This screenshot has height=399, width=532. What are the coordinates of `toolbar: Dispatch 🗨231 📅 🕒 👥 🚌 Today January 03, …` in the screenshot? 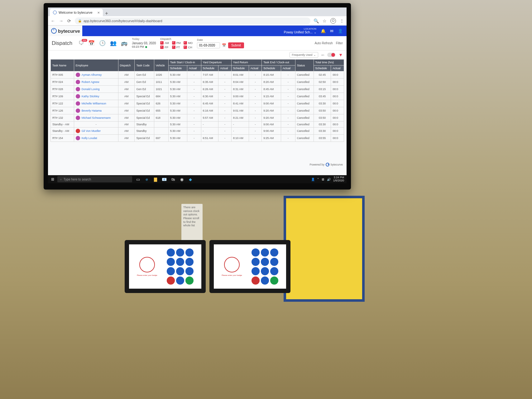 It's located at (197, 43).